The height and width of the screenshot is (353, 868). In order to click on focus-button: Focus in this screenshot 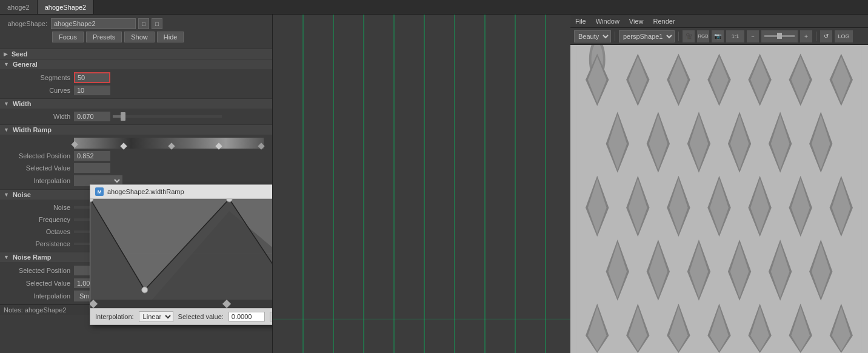, I will do `click(68, 37)`.